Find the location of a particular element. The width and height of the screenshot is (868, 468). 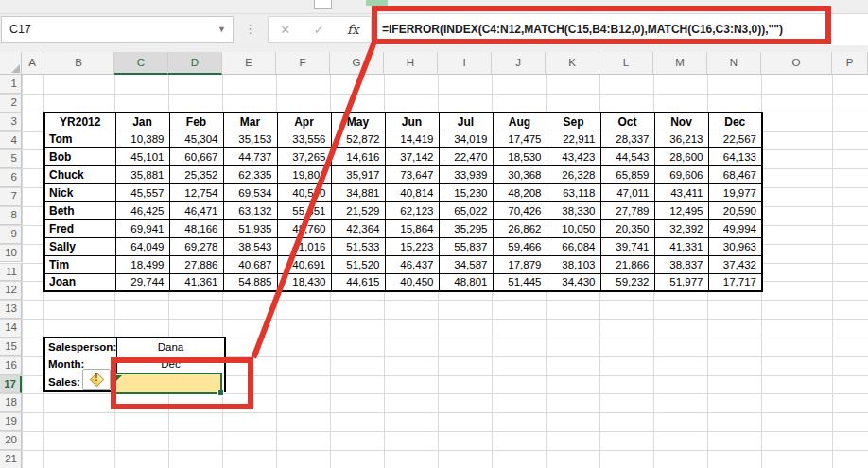

value-cell: 51,533 is located at coordinates (357, 246).